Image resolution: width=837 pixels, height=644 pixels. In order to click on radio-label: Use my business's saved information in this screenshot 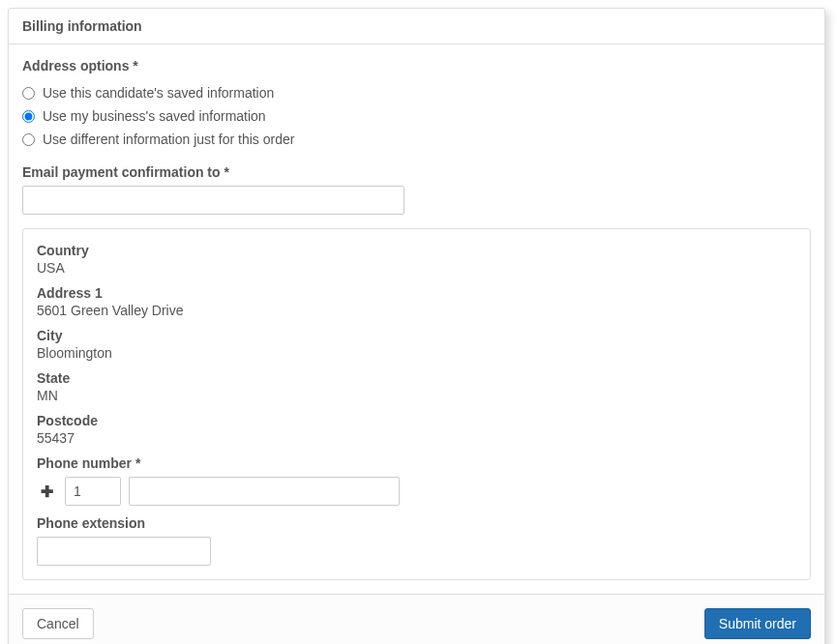, I will do `click(155, 116)`.